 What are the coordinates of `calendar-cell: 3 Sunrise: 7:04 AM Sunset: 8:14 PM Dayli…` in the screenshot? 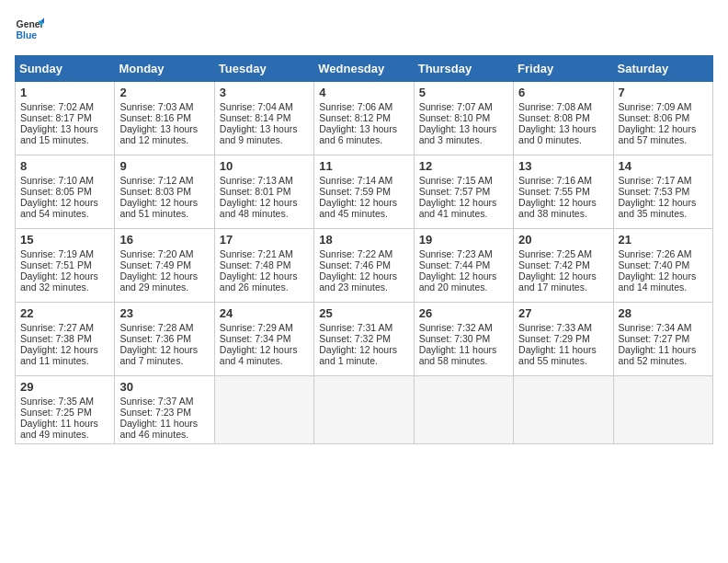 It's located at (264, 119).